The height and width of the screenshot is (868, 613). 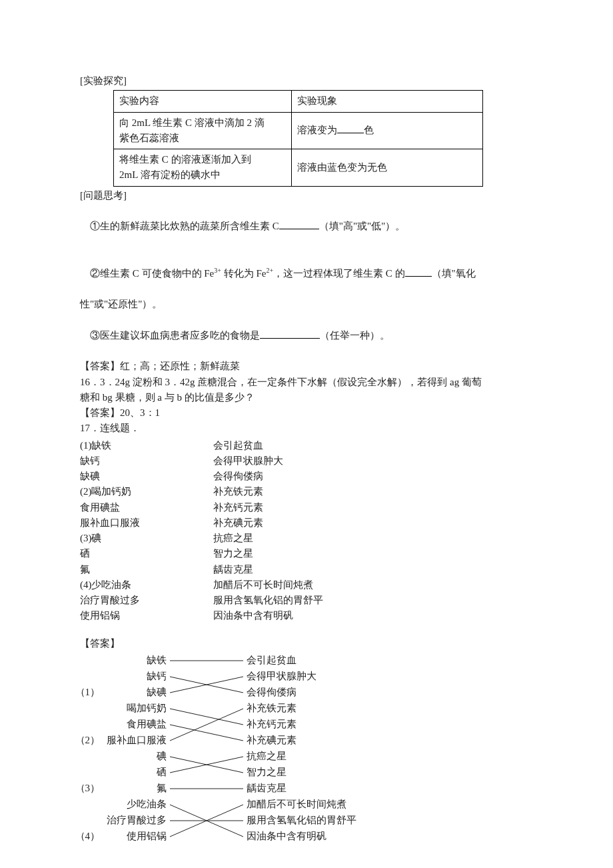 I want to click on matching-answer-diagram: （1） （2） （3） （4） 缺铁 缺钙 缺碘 喝加钙奶 食用碘盐 服补血口服…, so click(x=227, y=751).